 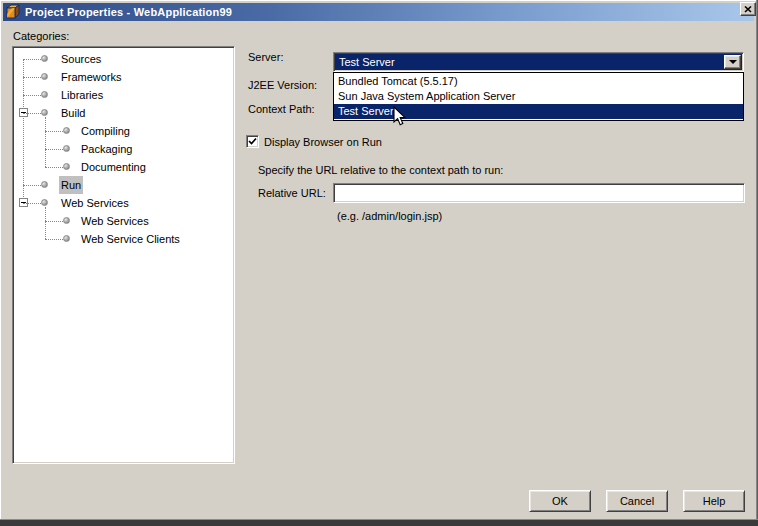 I want to click on tree-item-documenting: Documenting, so click(x=124, y=167).